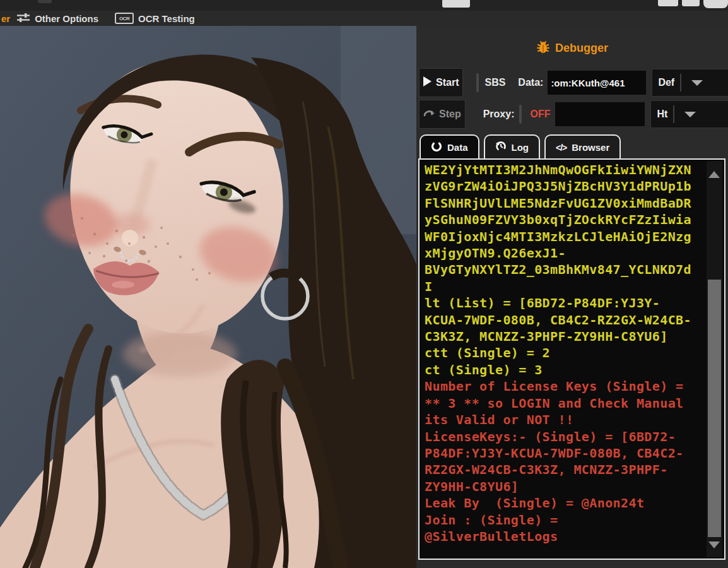 The width and height of the screenshot is (728, 568). I want to click on data-label: Data:, so click(531, 83).